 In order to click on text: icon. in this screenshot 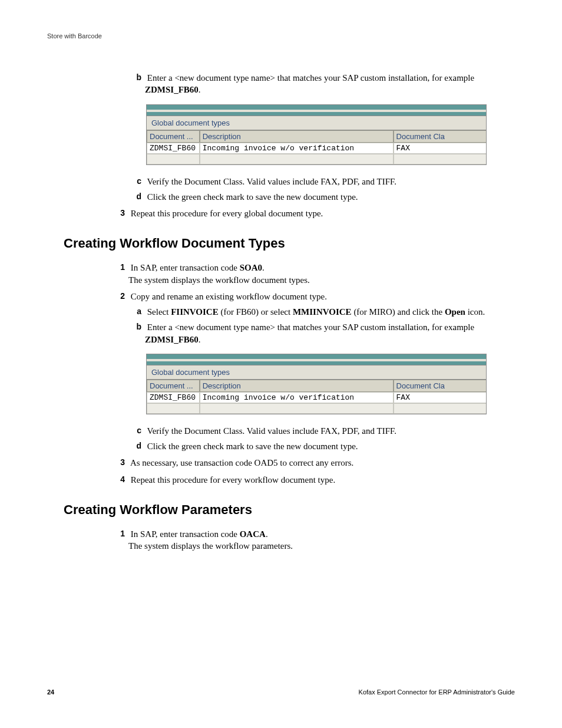, I will do `click(475, 312)`.